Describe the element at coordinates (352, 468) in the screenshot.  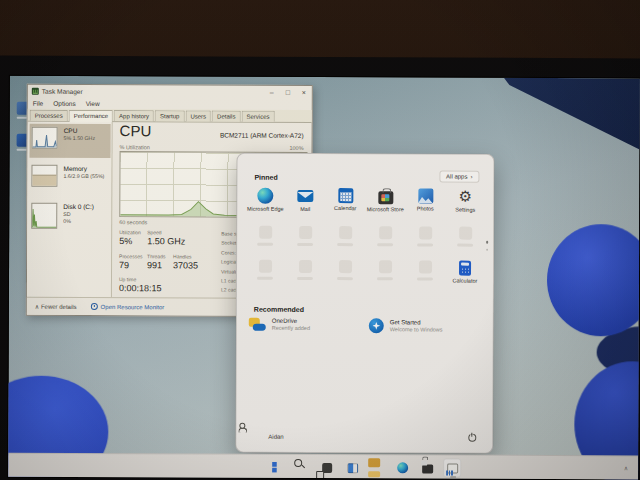
I see `widgets-icon` at that location.